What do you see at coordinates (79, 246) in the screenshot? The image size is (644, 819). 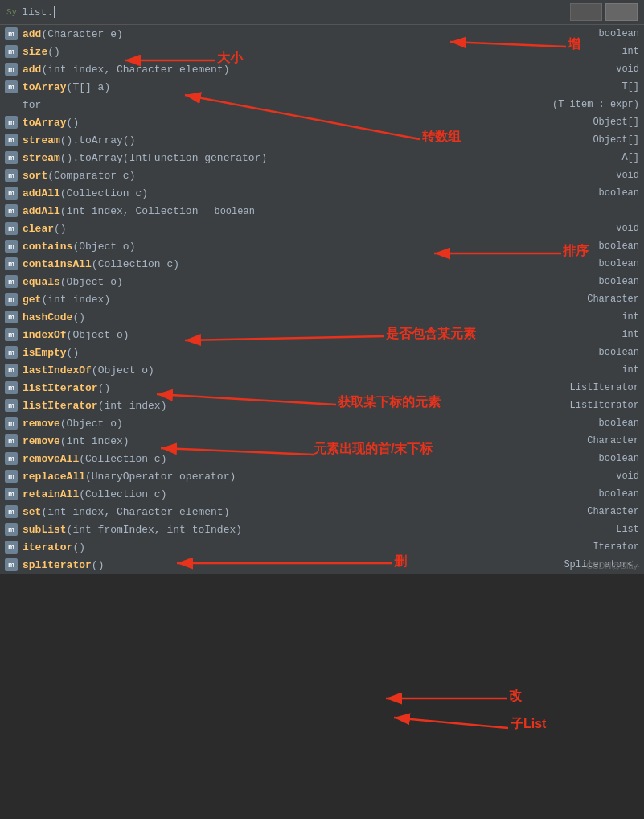 I see `method-name: contains(Object o)` at bounding box center [79, 246].